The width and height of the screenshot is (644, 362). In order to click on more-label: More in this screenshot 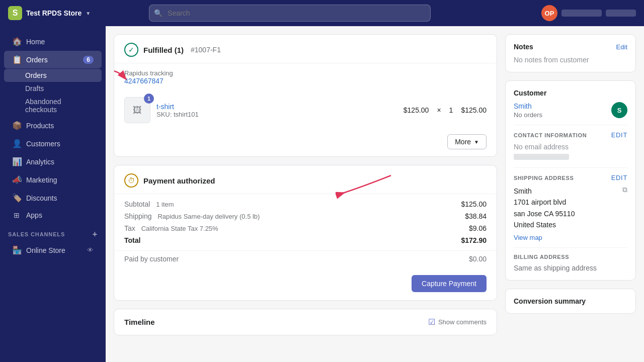, I will do `click(463, 142)`.